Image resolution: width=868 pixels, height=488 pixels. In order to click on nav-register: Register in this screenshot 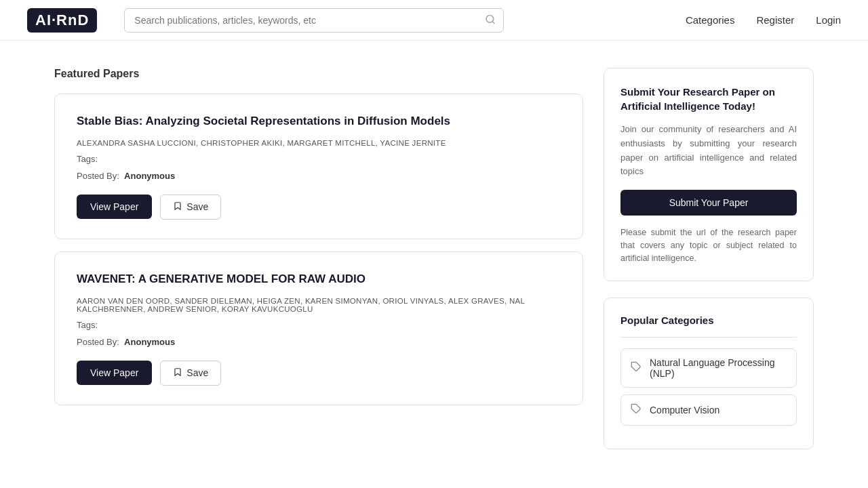, I will do `click(775, 20)`.